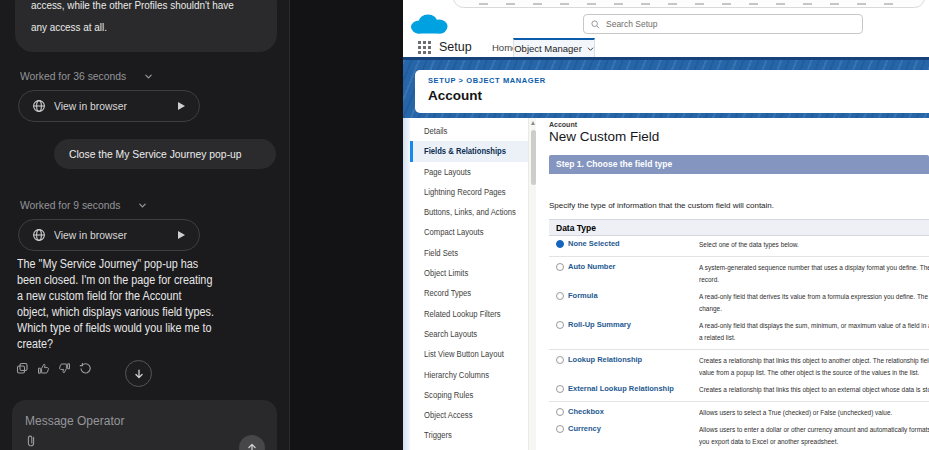 Image resolution: width=929 pixels, height=450 pixels. I want to click on sidebar-item-hierarchy-columns: Hierarchy Columns, so click(469, 375).